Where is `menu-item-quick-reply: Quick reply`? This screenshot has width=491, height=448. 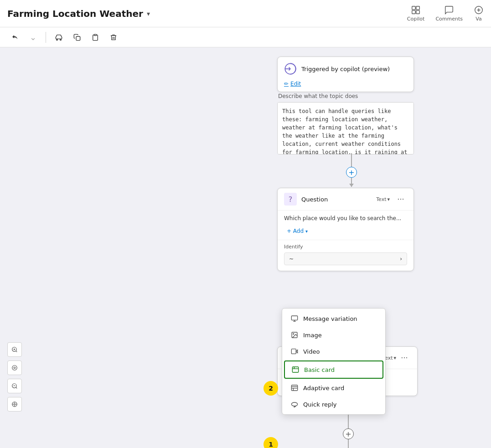 menu-item-quick-reply: Quick reply is located at coordinates (334, 404).